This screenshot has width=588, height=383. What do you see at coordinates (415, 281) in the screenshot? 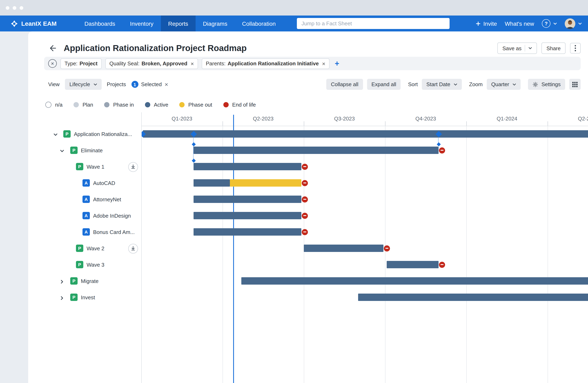
I see `gantt-bar-migrate` at bounding box center [415, 281].